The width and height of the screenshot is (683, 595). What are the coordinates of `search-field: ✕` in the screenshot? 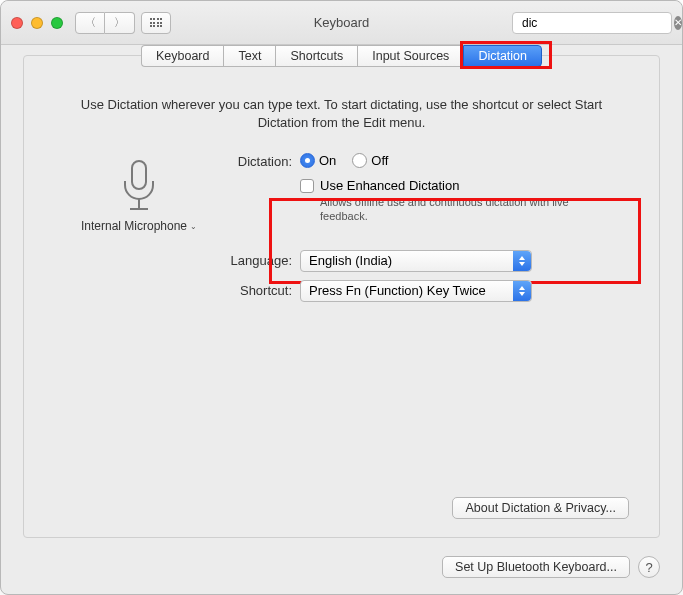 It's located at (592, 23).